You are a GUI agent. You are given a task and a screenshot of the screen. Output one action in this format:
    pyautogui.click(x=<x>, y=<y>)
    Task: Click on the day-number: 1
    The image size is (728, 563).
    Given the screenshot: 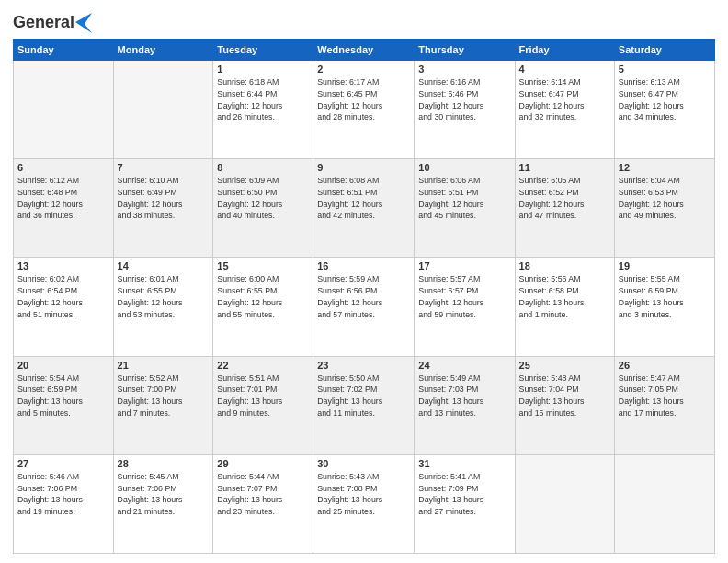 What is the action you would take?
    pyautogui.click(x=263, y=69)
    